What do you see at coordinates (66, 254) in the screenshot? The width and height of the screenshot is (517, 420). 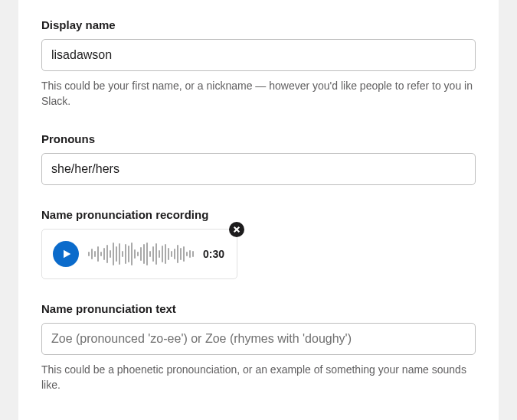 I see `play-button` at bounding box center [66, 254].